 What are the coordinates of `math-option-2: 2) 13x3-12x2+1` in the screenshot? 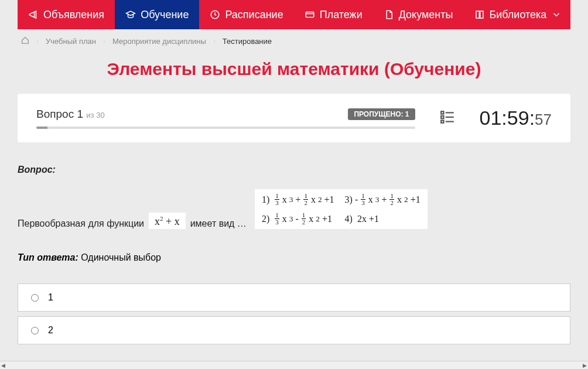 It's located at (298, 219).